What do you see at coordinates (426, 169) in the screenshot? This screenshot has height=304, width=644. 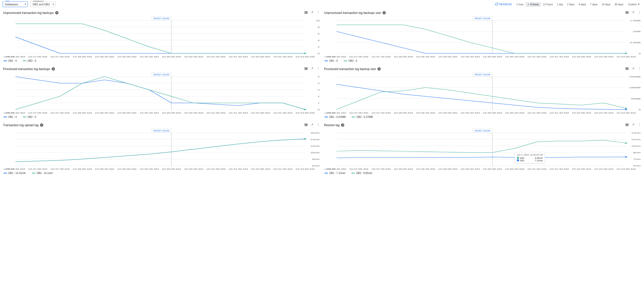 I see `svg-text: 10:38:30 AM` at bounding box center [426, 169].